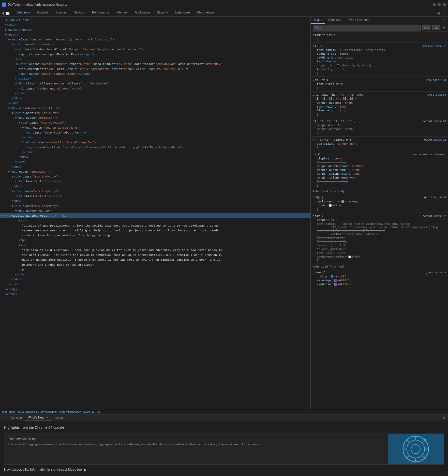  Describe the element at coordinates (224, 449) in the screenshot. I see `whats-new-panel: Highlights from the Chrome 84 update The…` at that location.